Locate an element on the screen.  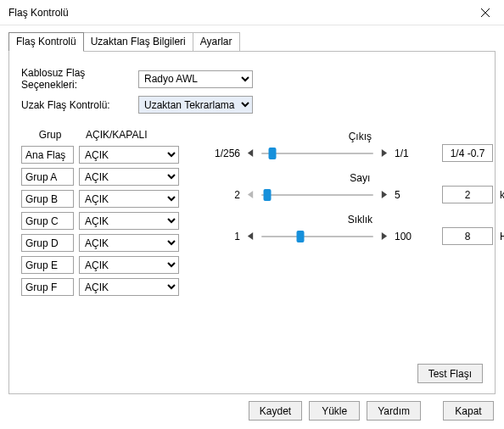
group-row-b: Grup B AÇIK is located at coordinates (100, 198).